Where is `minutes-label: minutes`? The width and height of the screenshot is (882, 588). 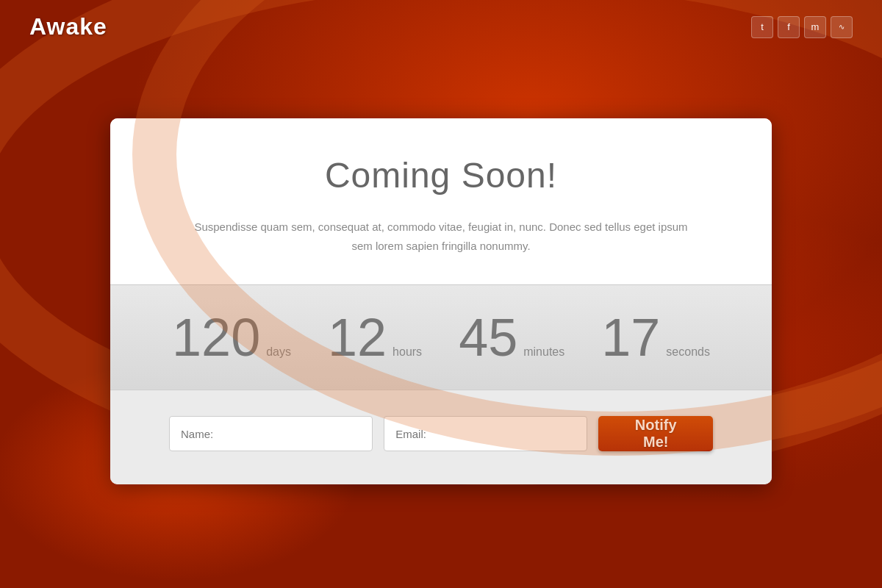
minutes-label: minutes is located at coordinates (544, 352).